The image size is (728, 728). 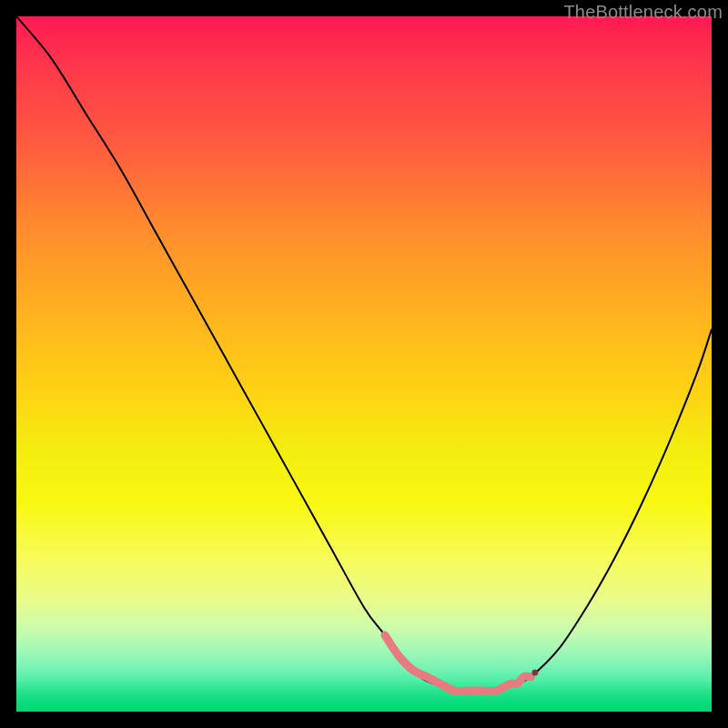 What do you see at coordinates (642, 13) in the screenshot?
I see `watermark-text: TheBottleneck.com` at bounding box center [642, 13].